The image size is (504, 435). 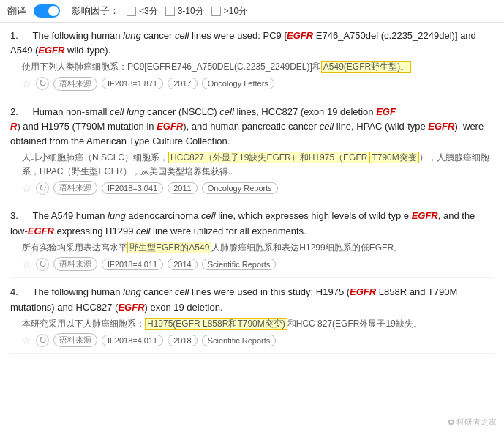 I want to click on egfr-3a: EGFR, so click(x=425, y=215).